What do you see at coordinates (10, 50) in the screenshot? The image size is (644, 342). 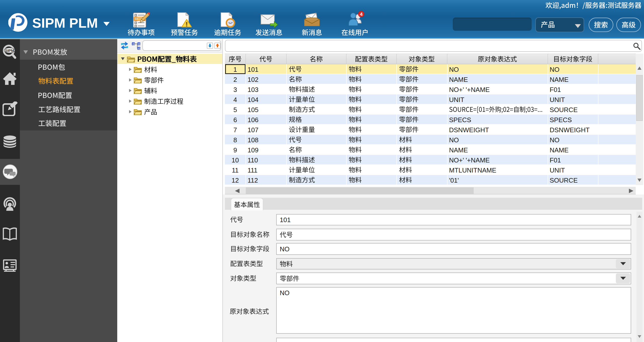 I see `svg-text: SIPM` at bounding box center [10, 50].